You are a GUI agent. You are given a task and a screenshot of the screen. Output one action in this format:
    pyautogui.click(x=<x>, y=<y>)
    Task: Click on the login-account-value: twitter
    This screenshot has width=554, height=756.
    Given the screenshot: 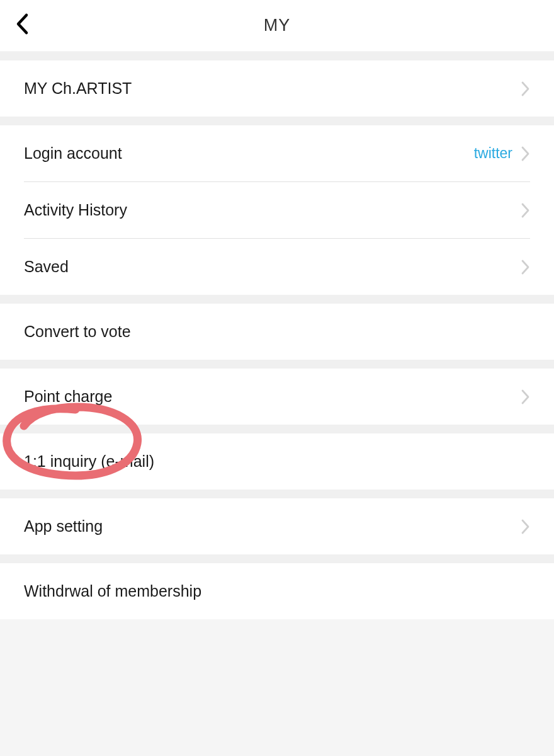 What is the action you would take?
    pyautogui.click(x=494, y=154)
    